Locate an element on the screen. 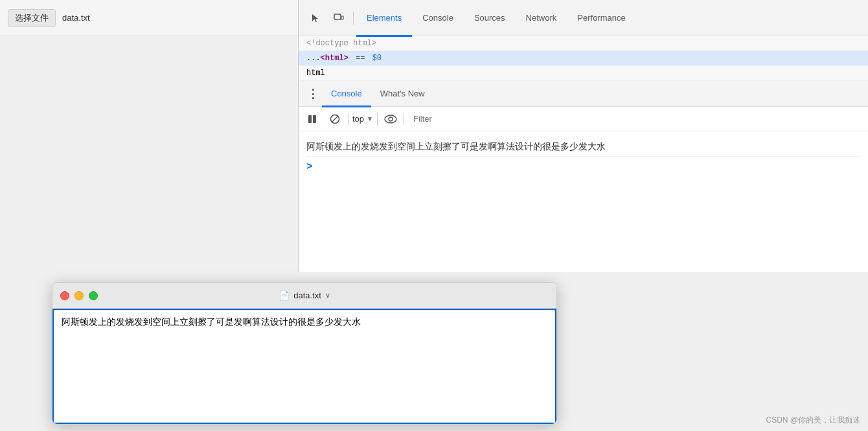  console-log-entry: 阿斯顿发上的发烧发到空间上立刻擦了可是发啊算法设计的很是多少发大水 is located at coordinates (583, 146).